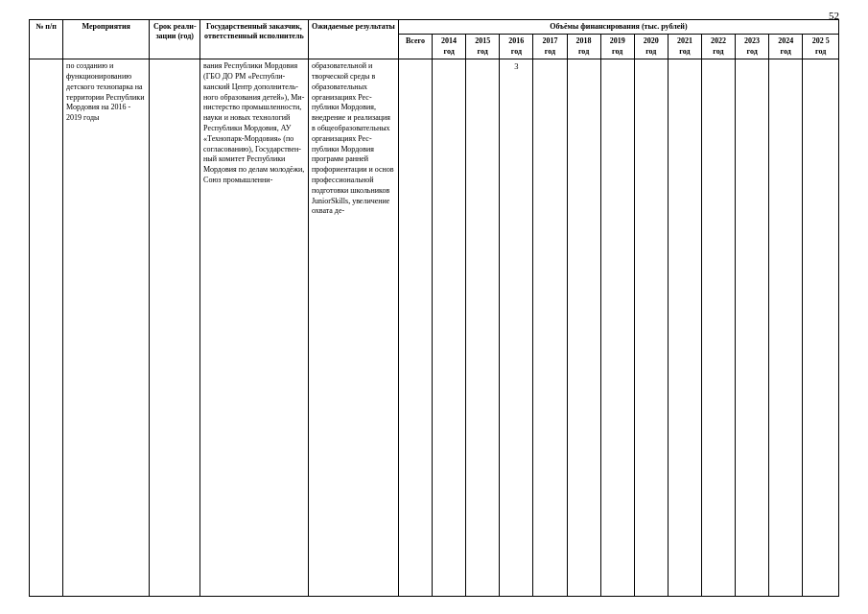  What do you see at coordinates (717, 328) in the screenshot?
I see `cell-2022` at bounding box center [717, 328].